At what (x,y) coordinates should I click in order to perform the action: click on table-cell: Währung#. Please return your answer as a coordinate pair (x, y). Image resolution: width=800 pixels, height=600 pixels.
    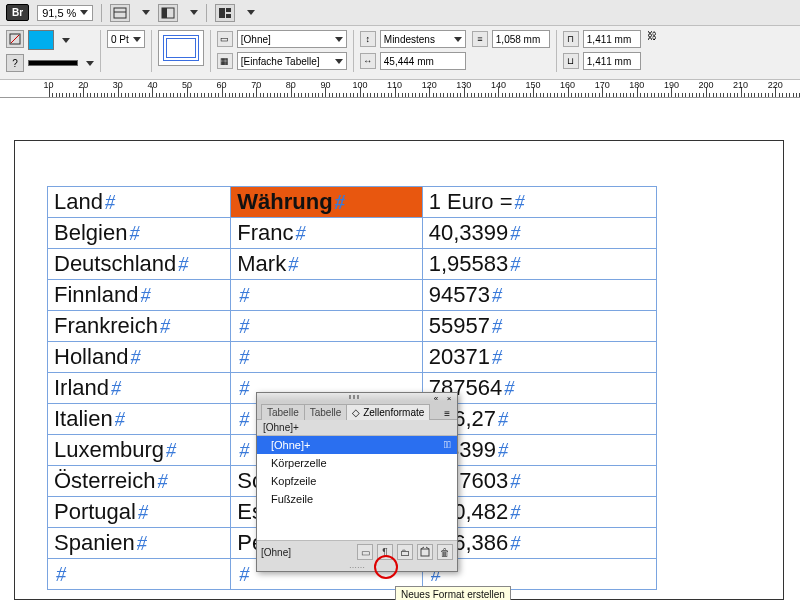
    Looking at the image, I should click on (326, 202).